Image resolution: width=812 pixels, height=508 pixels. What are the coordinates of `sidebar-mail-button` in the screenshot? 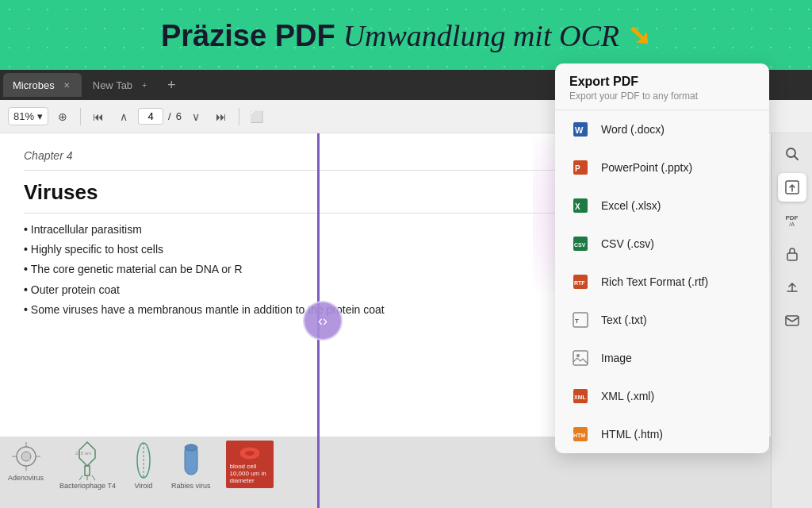 It's located at (792, 321).